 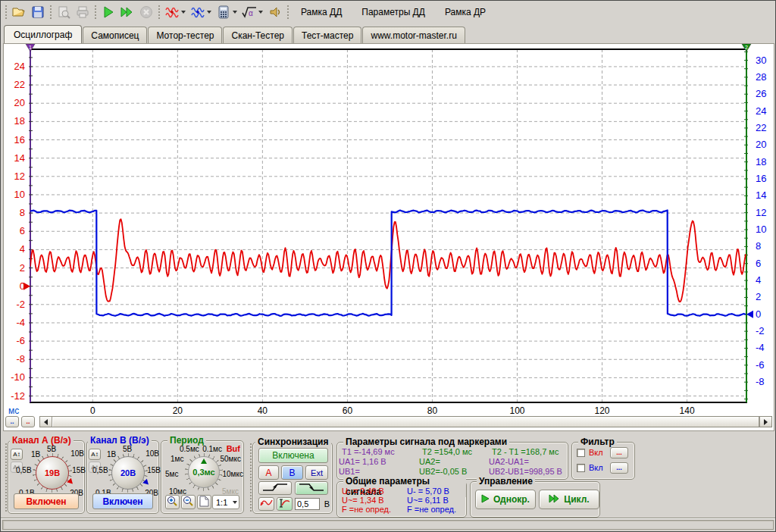 I want to click on channel-a-range-knob: 1В 5В 10В 15В 20В 0,1В 0,5В 19В, so click(x=52, y=471).